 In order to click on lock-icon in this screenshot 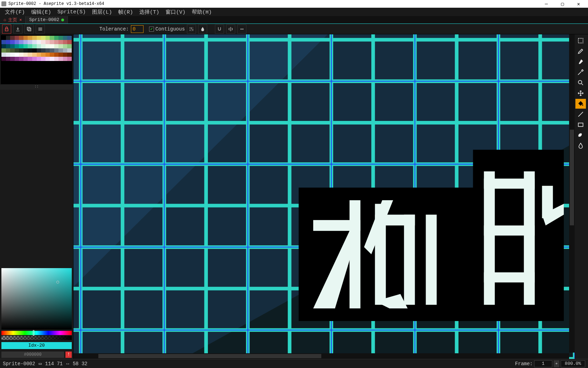, I will do `click(7, 29)`.